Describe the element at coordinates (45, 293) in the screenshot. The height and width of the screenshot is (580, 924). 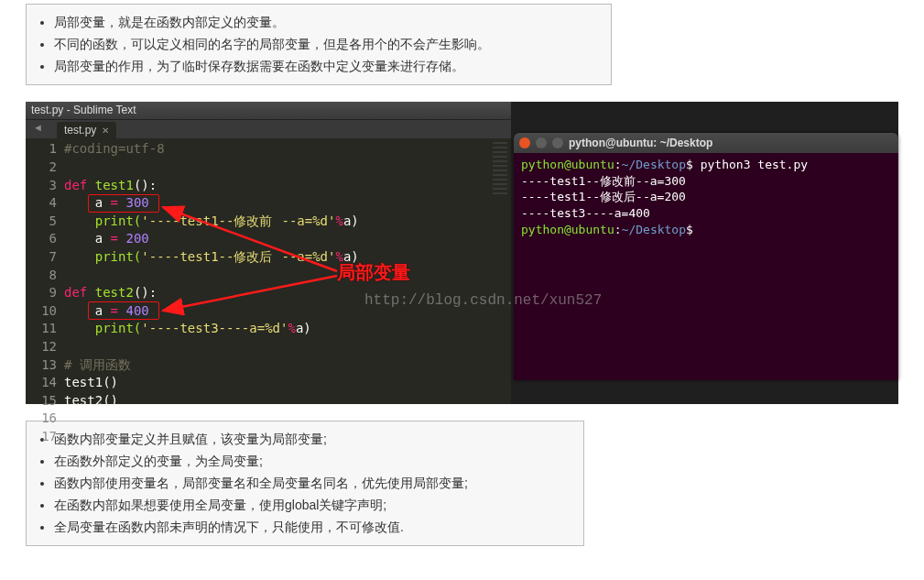
I see `line-gutter: 12345678 91011121314151617` at that location.